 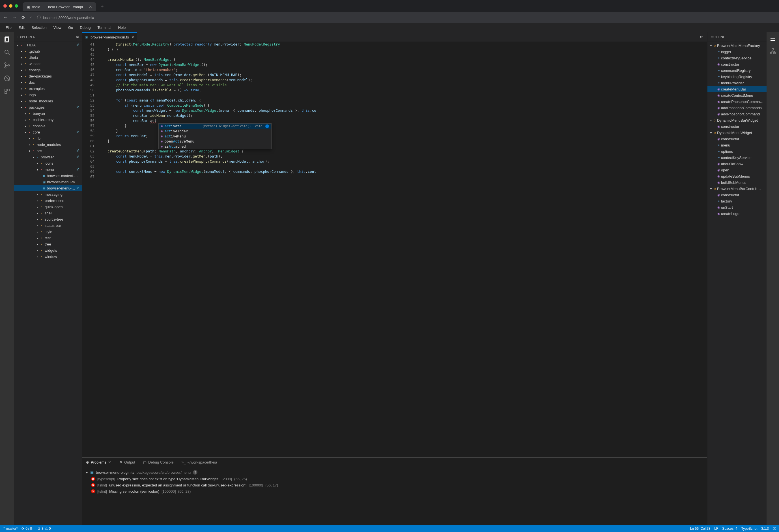 I want to click on menu-edit: Edit, so click(x=21, y=27).